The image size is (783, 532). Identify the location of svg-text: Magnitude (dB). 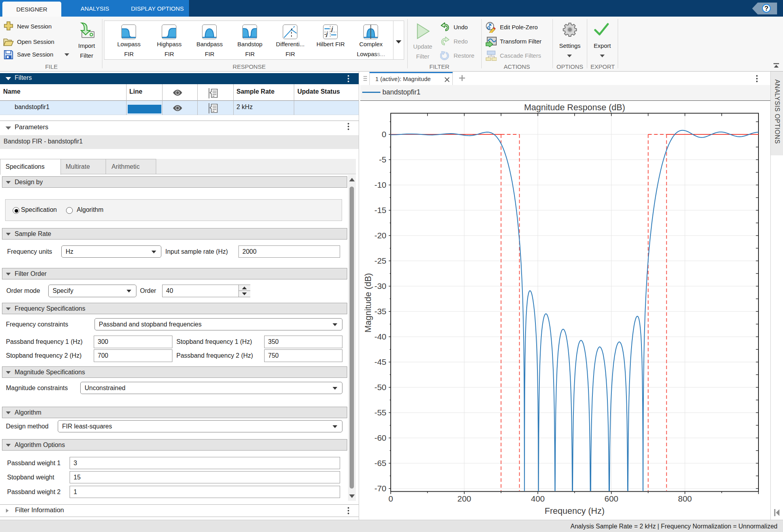
(368, 303).